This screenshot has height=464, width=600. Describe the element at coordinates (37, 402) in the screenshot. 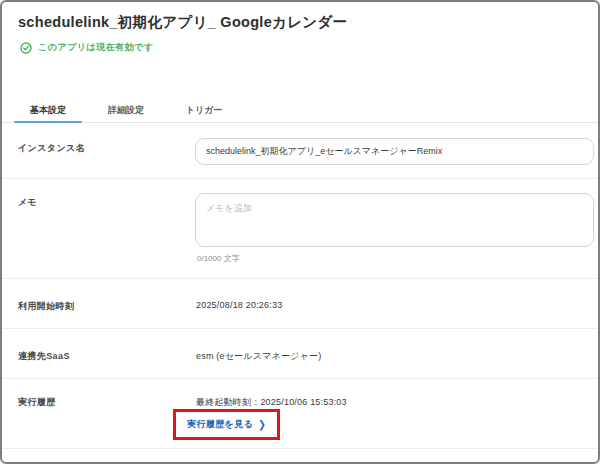

I see `history-label: 実行履歴` at that location.